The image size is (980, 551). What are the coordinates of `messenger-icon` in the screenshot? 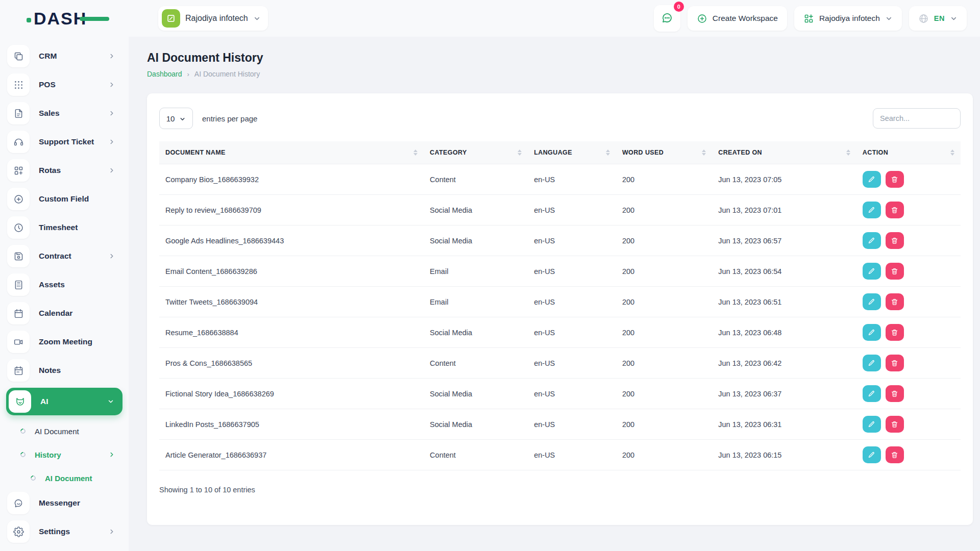 It's located at (18, 503).